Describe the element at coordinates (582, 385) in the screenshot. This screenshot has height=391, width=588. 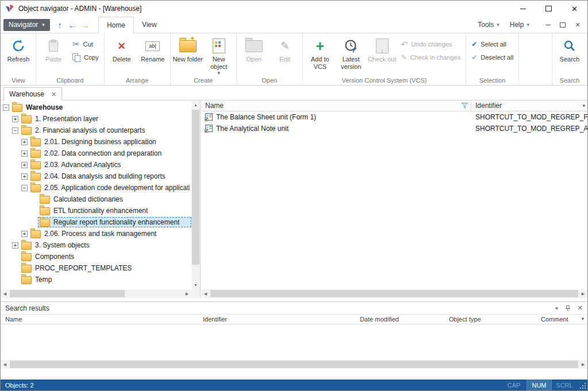
I see `resize-grip` at that location.